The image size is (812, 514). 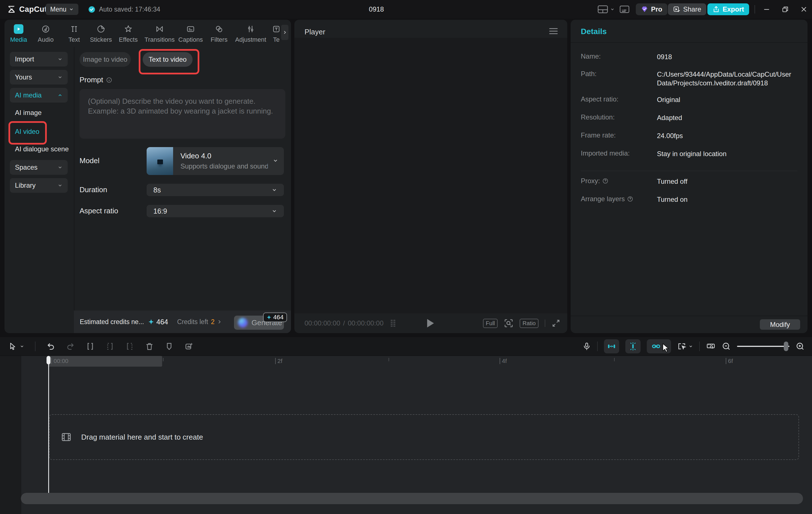 What do you see at coordinates (279, 318) in the screenshot?
I see `generate-badge-value: 464` at bounding box center [279, 318].